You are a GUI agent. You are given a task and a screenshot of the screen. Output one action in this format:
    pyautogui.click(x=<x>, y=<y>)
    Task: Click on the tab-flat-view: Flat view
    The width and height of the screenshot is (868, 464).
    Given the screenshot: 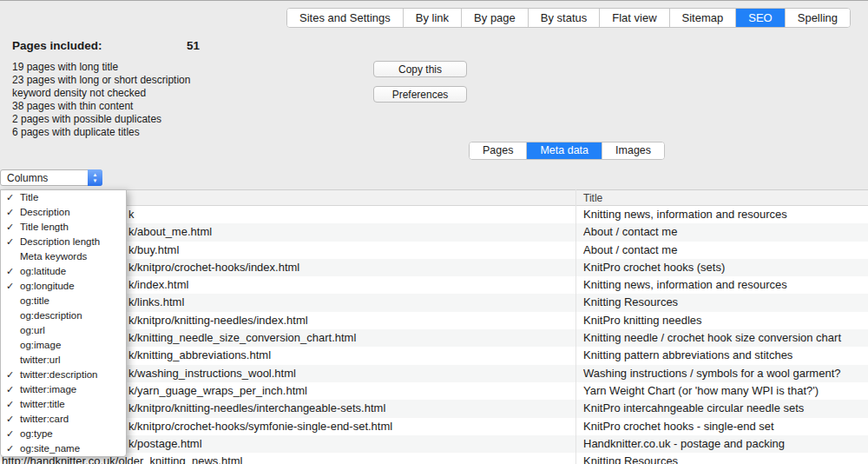 What is the action you would take?
    pyautogui.click(x=635, y=17)
    